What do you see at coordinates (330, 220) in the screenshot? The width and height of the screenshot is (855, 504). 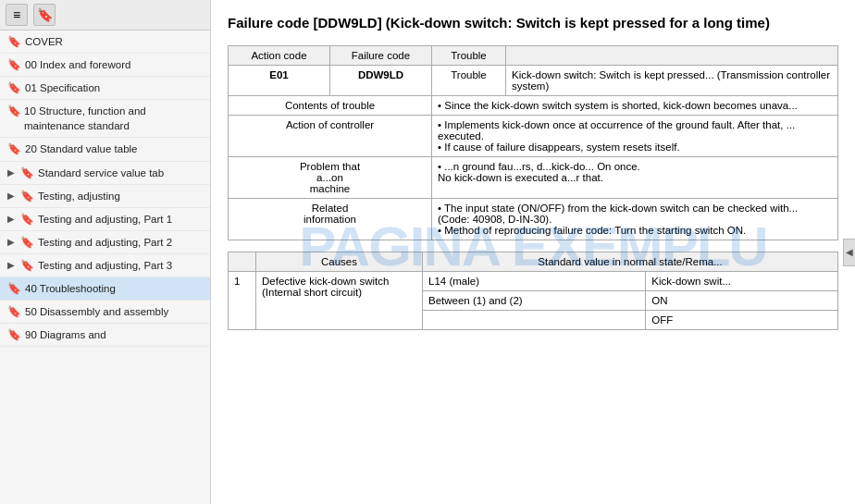 I see `row-label-related: Relatedinformation` at bounding box center [330, 220].